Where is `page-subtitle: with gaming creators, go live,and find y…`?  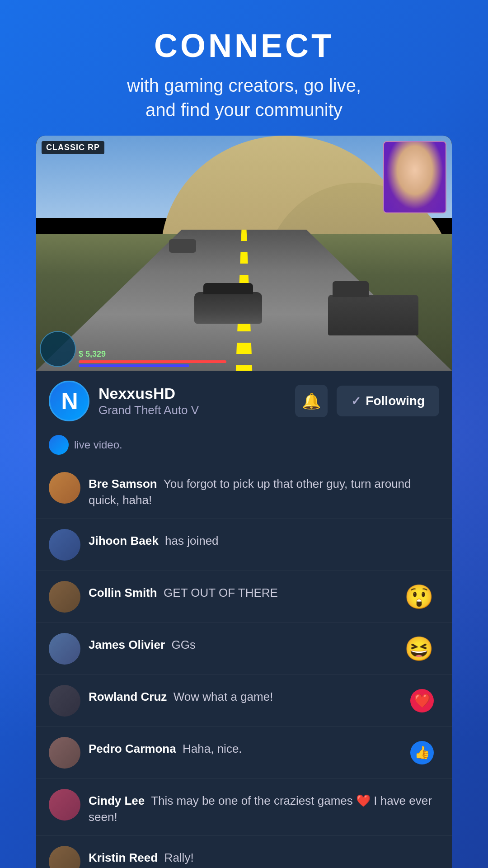 page-subtitle: with gaming creators, go live,and find y… is located at coordinates (244, 98).